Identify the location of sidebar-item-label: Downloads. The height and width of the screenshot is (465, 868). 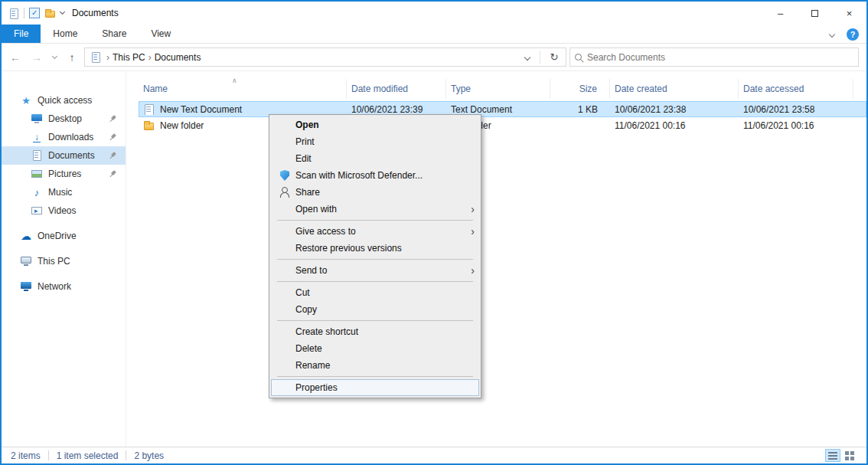
(70, 137).